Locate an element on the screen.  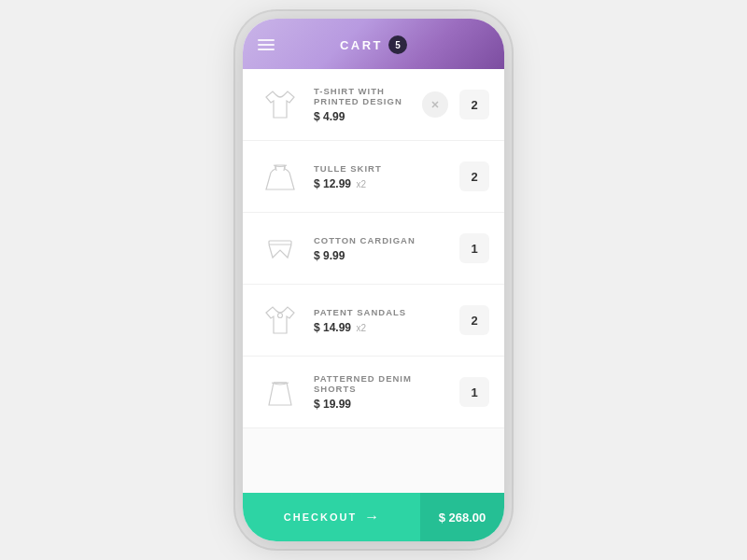
total-amount: $ 268.00 is located at coordinates (463, 517).